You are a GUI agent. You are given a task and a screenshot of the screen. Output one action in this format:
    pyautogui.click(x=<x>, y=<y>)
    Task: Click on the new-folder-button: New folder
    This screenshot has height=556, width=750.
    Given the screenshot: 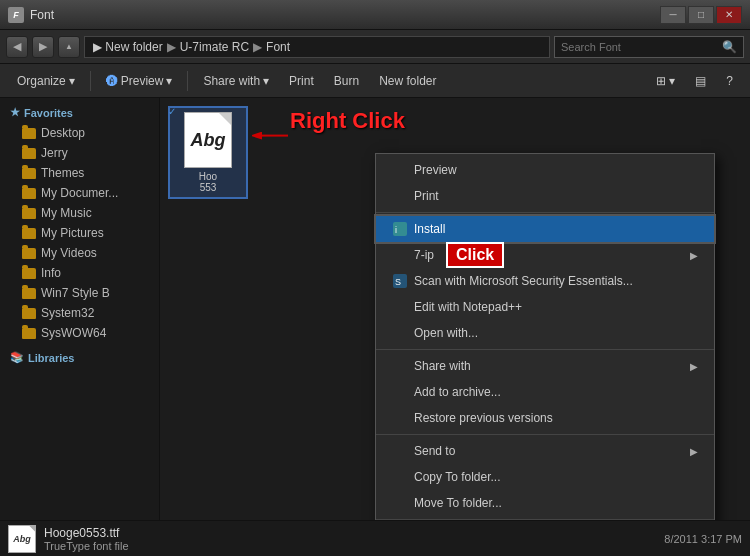 What is the action you would take?
    pyautogui.click(x=408, y=81)
    